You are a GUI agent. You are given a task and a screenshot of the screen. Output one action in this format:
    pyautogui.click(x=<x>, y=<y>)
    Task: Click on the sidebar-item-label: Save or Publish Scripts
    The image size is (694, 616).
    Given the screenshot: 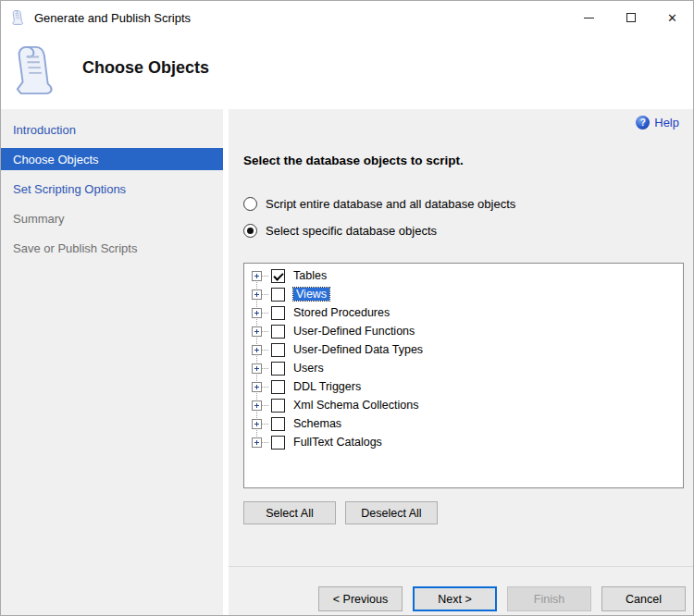 What is the action you would take?
    pyautogui.click(x=75, y=248)
    